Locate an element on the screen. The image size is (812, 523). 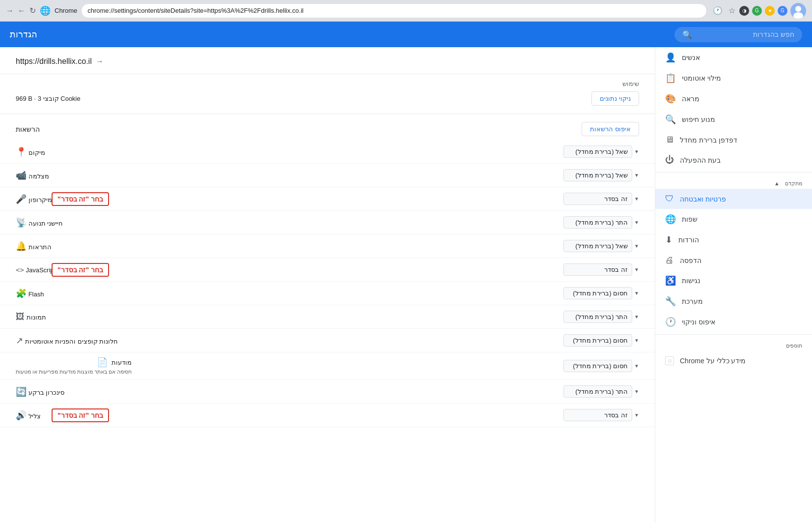
perm-select-popups: חסום (ברירת מחדל) is located at coordinates (598, 340).